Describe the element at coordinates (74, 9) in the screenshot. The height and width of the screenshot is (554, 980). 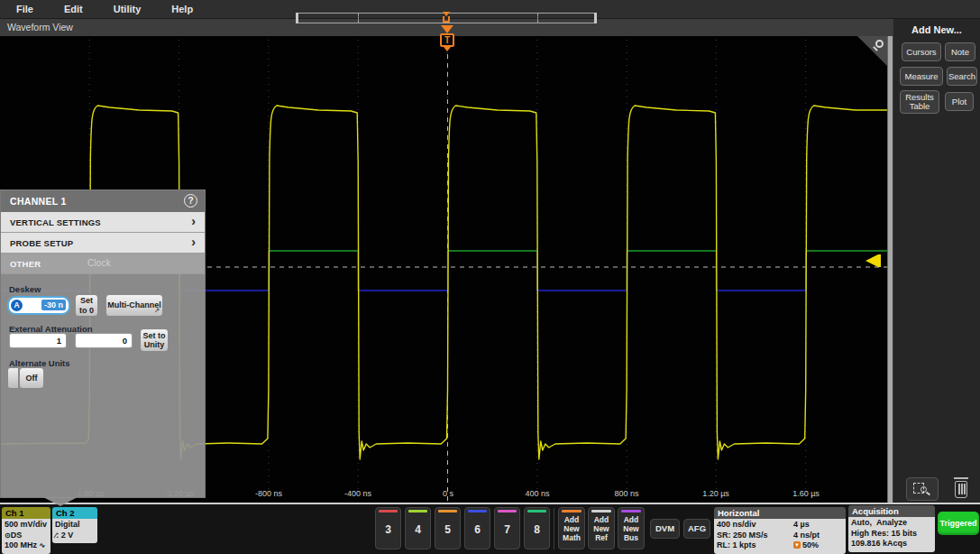
I see `menu-edit: Edit` at that location.